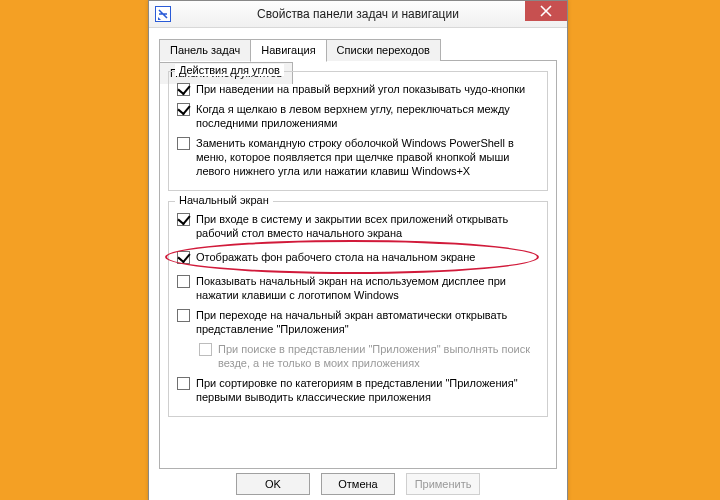  Describe the element at coordinates (378, 356) in the screenshot. I see `opt-label: При поиске в представлении "Приложения" …` at that location.